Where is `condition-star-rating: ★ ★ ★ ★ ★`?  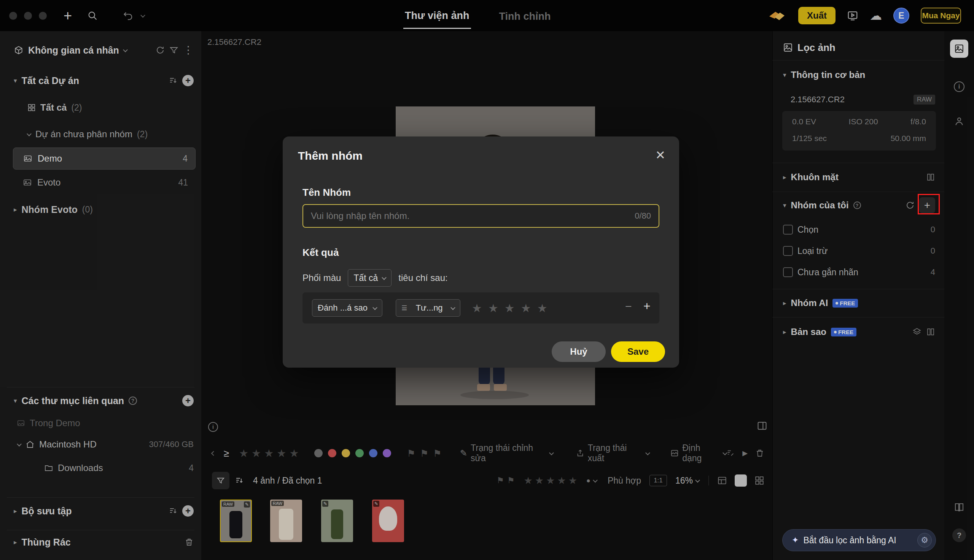
condition-star-rating: ★ ★ ★ ★ ★ is located at coordinates (510, 308).